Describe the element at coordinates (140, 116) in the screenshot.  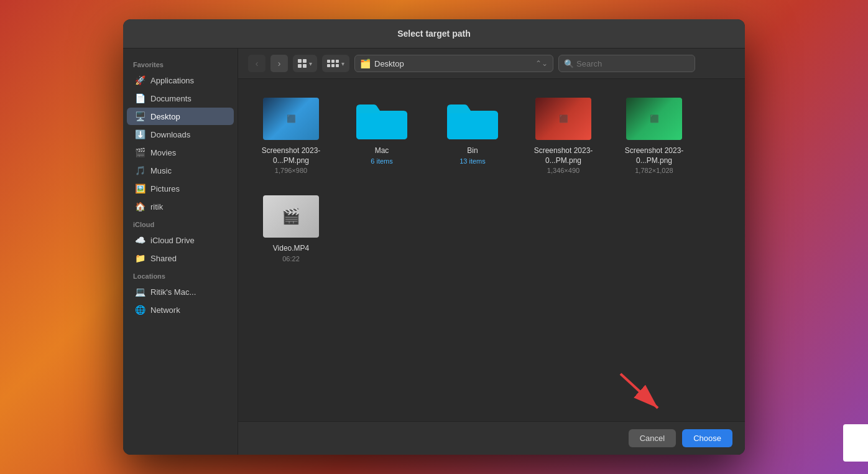
I see `desktop-icon: 🖥️` at that location.